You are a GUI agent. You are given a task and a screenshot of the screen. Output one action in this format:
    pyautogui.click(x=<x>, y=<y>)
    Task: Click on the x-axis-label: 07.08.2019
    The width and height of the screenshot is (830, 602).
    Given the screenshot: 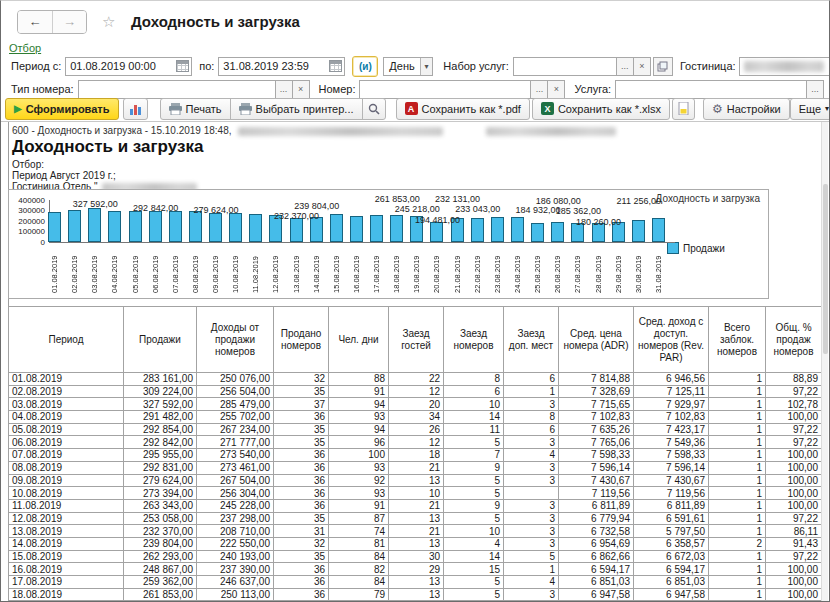 What is the action you would take?
    pyautogui.click(x=176, y=269)
    